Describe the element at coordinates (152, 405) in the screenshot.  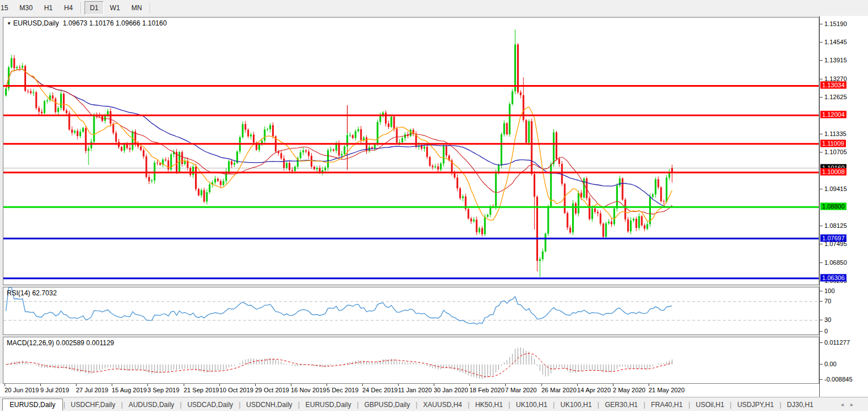
I see `chart-tab-audusd-daily: AUDUSD,Daily` at that location.